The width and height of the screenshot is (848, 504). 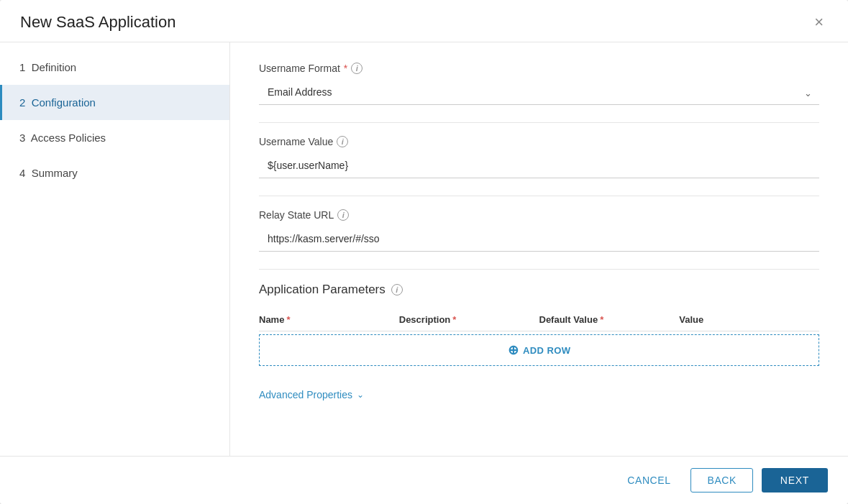 What do you see at coordinates (539, 142) in the screenshot?
I see `username-value-label: Username Value i` at bounding box center [539, 142].